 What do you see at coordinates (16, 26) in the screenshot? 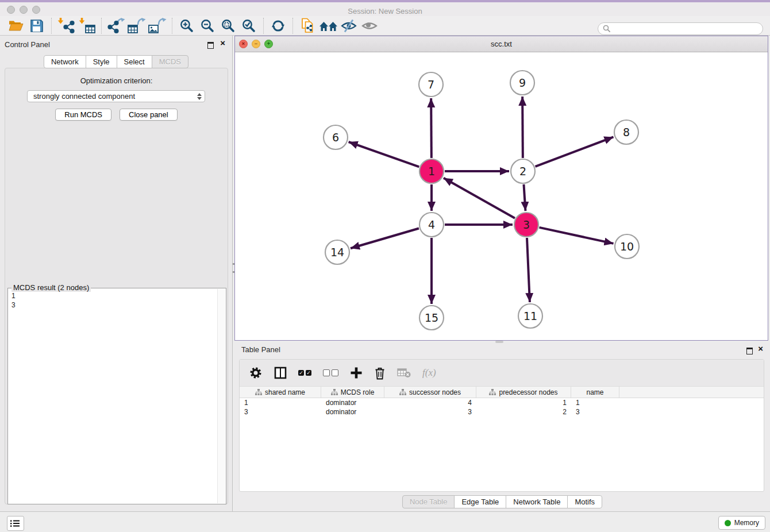
I see `open-session-icon` at bounding box center [16, 26].